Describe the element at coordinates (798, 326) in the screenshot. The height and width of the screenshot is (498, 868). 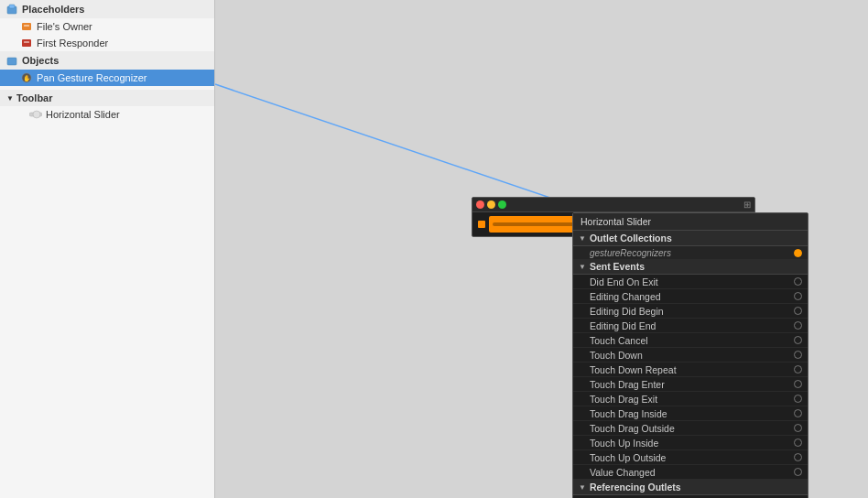
I see `editing-did-end-circle` at that location.